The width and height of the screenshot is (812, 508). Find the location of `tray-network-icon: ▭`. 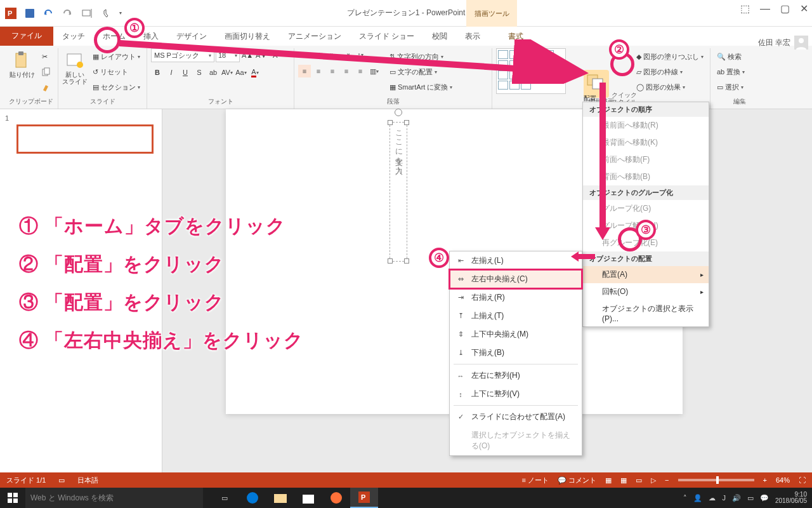

tray-network-icon: ▭ is located at coordinates (750, 498).